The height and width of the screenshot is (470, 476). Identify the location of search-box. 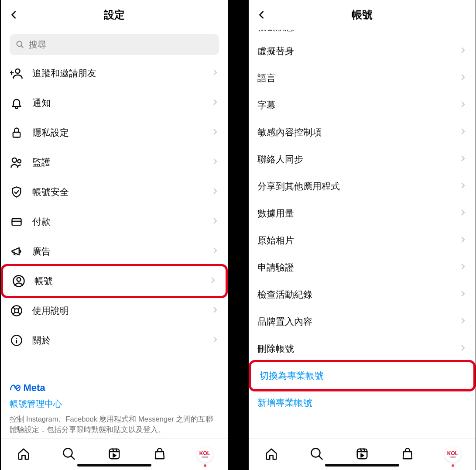
(114, 45).